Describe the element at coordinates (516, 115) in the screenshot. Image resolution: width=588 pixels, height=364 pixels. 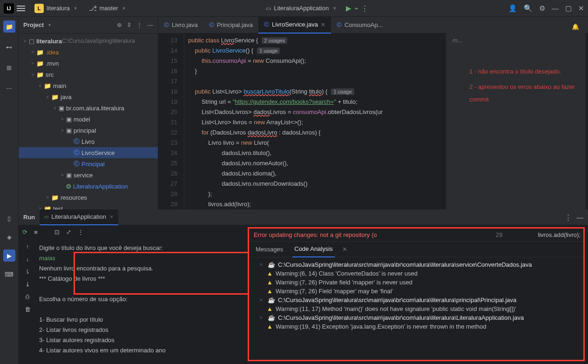
I see `notifications-panel: 🔔 m...` at that location.